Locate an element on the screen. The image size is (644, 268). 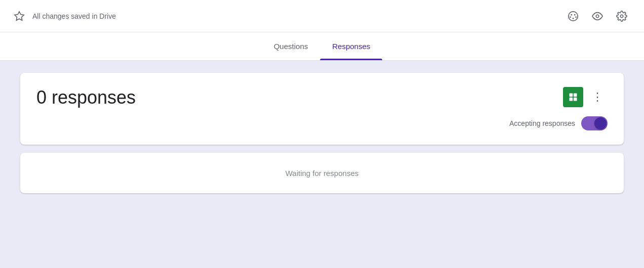
accepting-label: Accepting responses is located at coordinates (542, 123).